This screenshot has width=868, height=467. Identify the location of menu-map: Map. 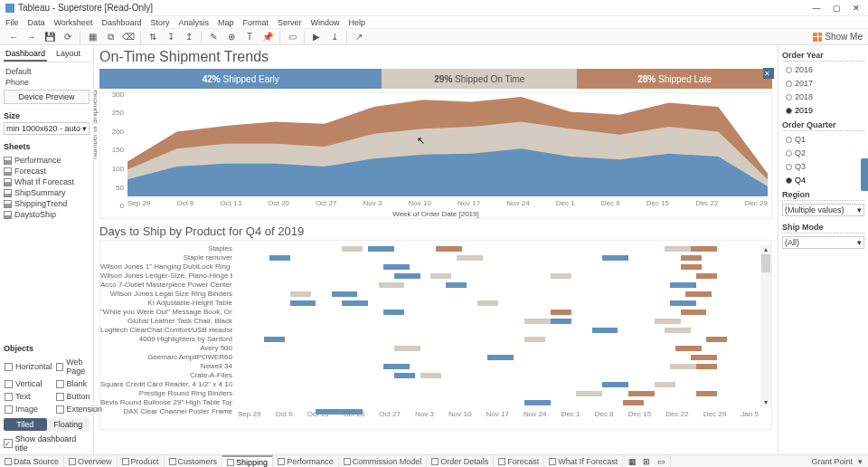
(226, 23).